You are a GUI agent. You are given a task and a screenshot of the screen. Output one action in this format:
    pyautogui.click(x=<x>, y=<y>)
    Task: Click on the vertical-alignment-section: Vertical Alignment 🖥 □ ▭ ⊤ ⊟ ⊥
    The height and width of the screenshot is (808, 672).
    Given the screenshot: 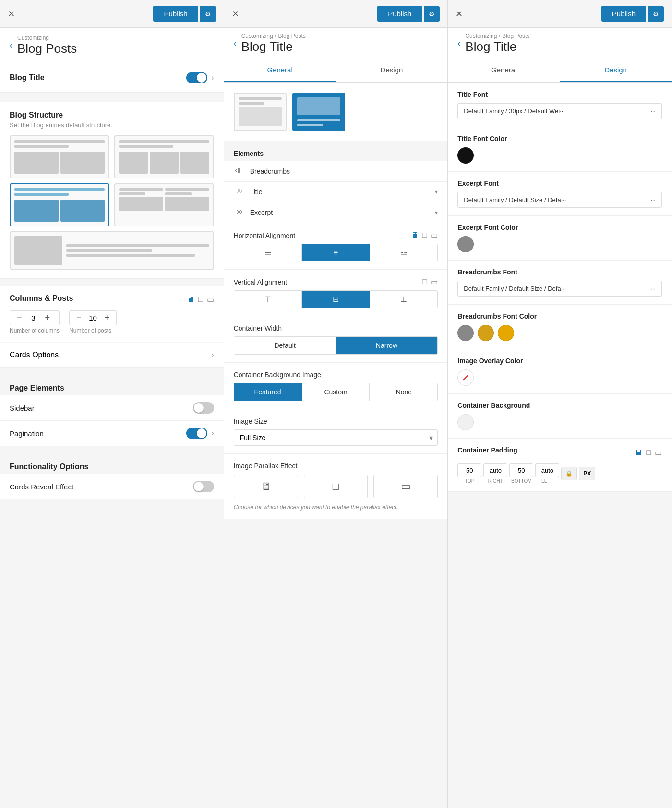 What is the action you would take?
    pyautogui.click(x=336, y=293)
    